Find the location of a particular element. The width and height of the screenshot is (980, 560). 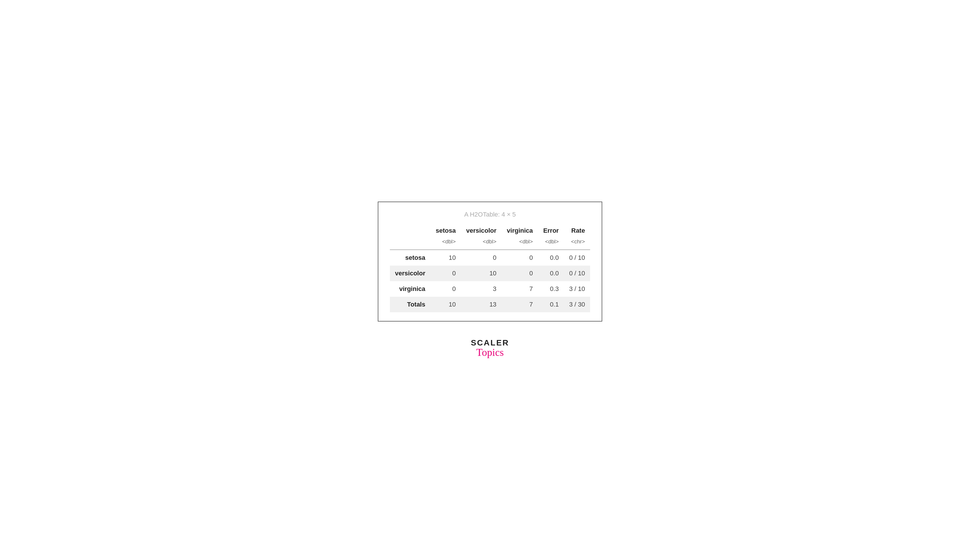

header-versicolor: versicolor is located at coordinates (481, 231).